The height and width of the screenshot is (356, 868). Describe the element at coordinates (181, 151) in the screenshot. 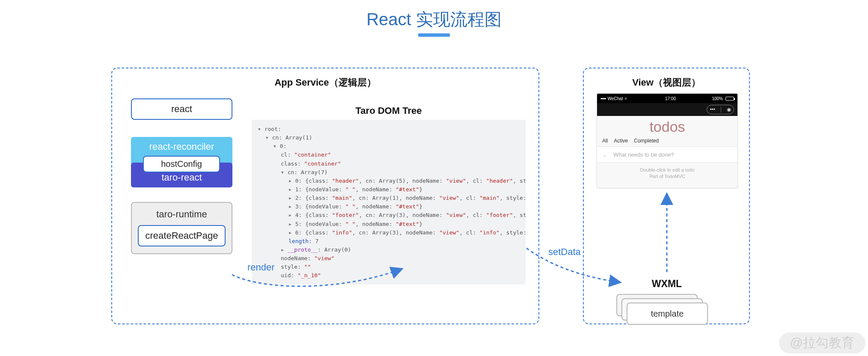

I see `box-react-reconciler: react-reconciler hostConfig` at that location.